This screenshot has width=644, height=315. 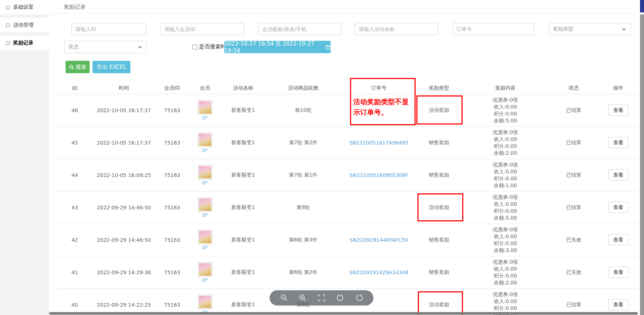 What do you see at coordinates (348, 175) in the screenshot?
I see `table-row: 442022-10-05 16:09:2575163Ω*新客裂变1第7轮 第1件…` at bounding box center [348, 175].